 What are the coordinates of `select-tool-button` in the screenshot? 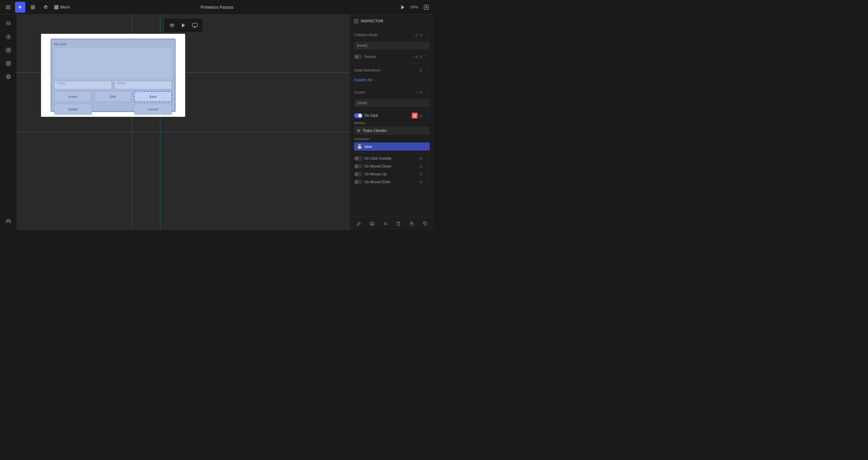 It's located at (20, 7).